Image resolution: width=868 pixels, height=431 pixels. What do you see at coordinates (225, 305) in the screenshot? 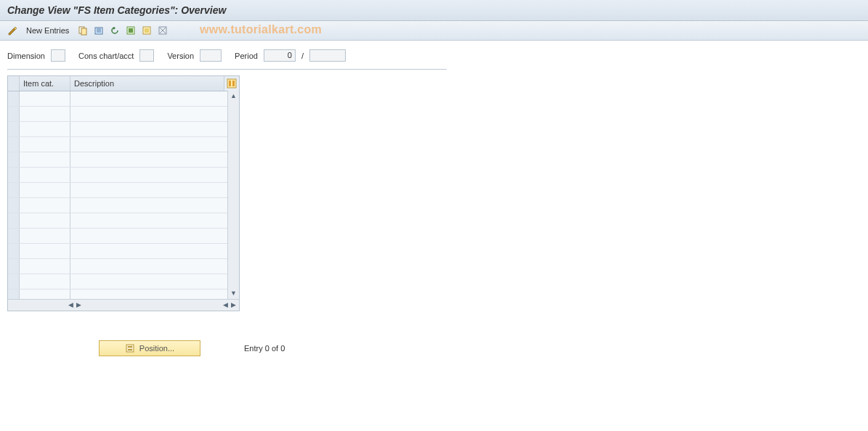
I see `scroll-left2-icon: ◀` at bounding box center [225, 305].